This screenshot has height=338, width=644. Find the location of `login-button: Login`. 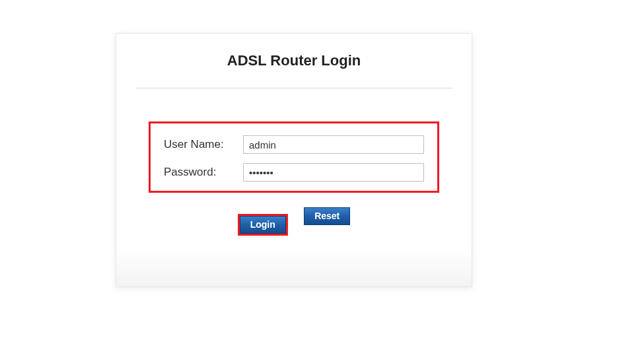

login-button: Login is located at coordinates (263, 224).